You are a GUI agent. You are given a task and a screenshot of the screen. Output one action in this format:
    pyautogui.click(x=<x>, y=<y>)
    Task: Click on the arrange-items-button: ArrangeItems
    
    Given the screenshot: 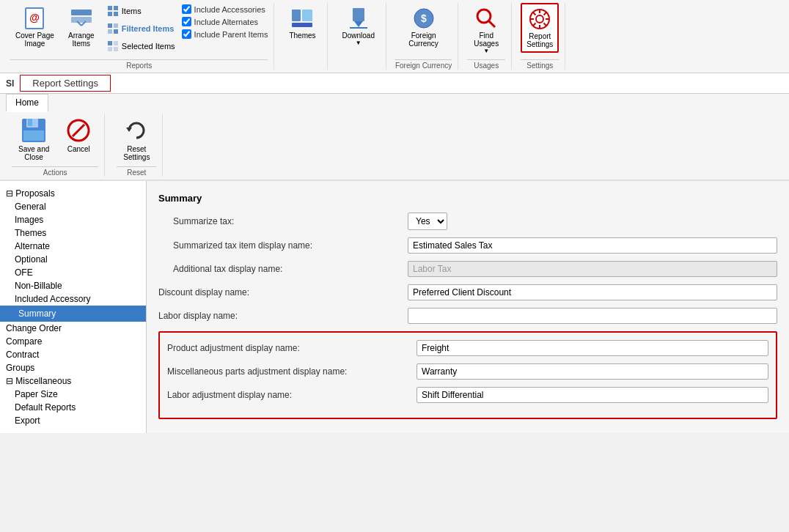 What is the action you would take?
    pyautogui.click(x=81, y=27)
    